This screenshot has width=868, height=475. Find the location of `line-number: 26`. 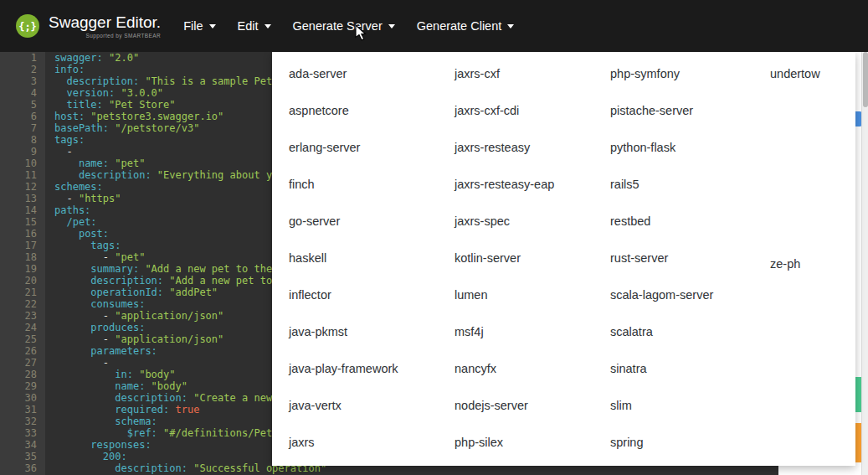

line-number: 26 is located at coordinates (23, 351).